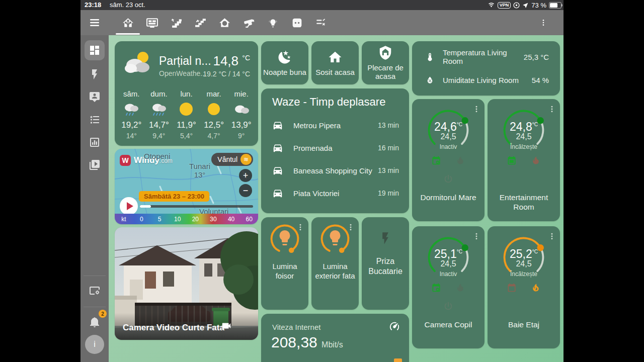 The height and width of the screenshot is (362, 644). Describe the element at coordinates (138, 62) in the screenshot. I see `partly-cloudy-icon` at that location.